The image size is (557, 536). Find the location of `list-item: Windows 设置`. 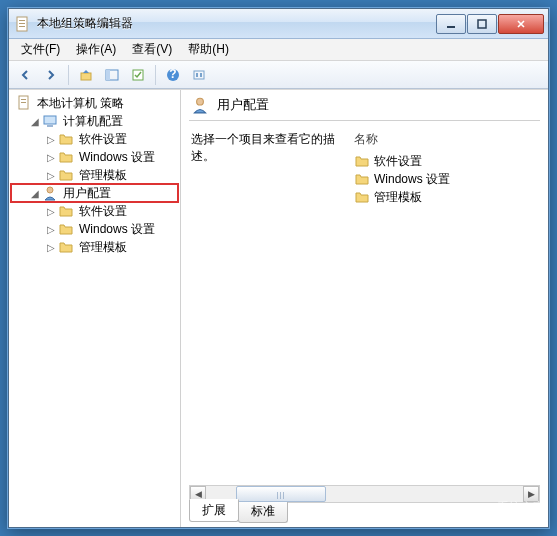

list-item: Windows 设置 is located at coordinates (447, 179).